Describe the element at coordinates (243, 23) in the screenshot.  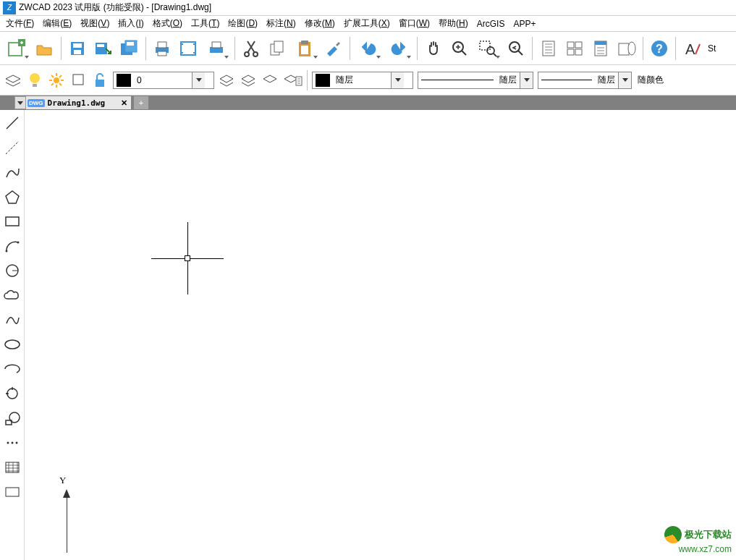
I see `menu-draw: 绘图(D)` at that location.